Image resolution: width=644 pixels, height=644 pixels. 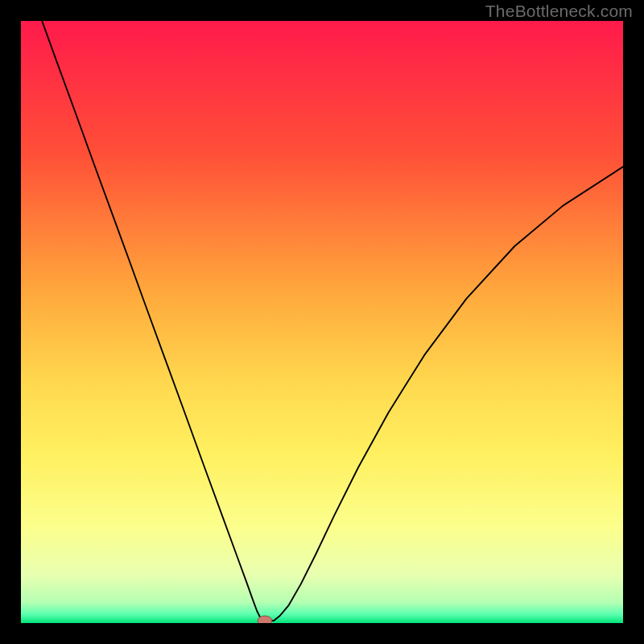 I want to click on optimal-point-marker, so click(x=265, y=620).